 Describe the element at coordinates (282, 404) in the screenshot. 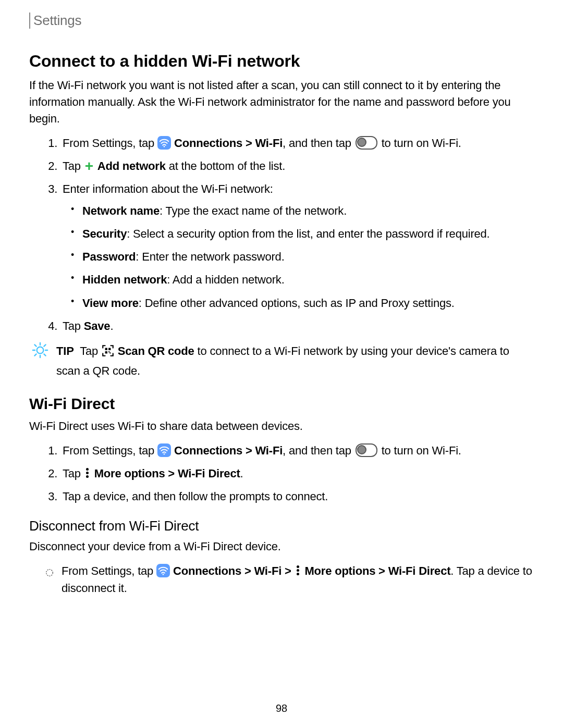

I see `heading-wifi-direct: Wi-Fi Direct` at that location.